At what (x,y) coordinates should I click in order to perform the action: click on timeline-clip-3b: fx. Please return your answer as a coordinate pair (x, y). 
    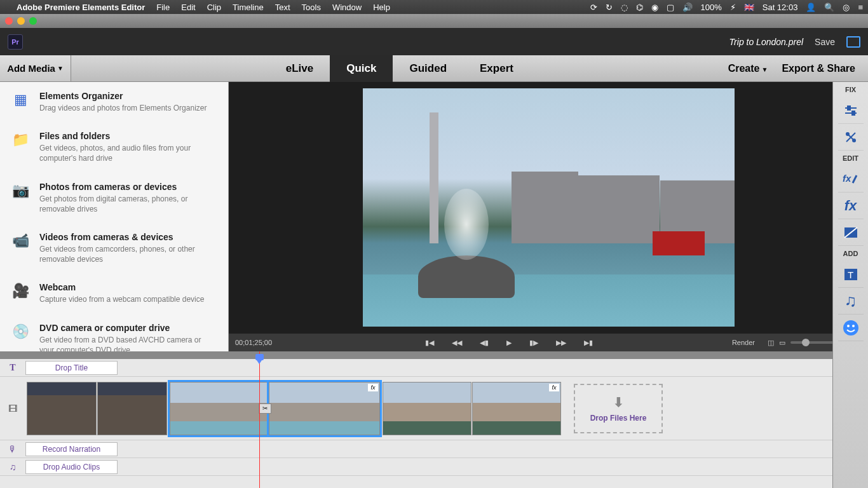
    Looking at the image, I should click on (517, 409).